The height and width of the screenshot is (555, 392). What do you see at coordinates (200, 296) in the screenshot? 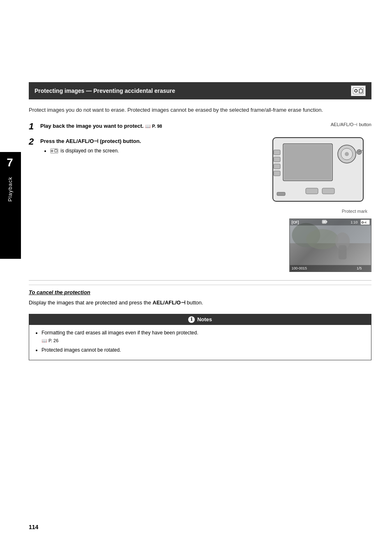
I see `cancel-section: To cancel the protection Display the ima…` at bounding box center [200, 296].